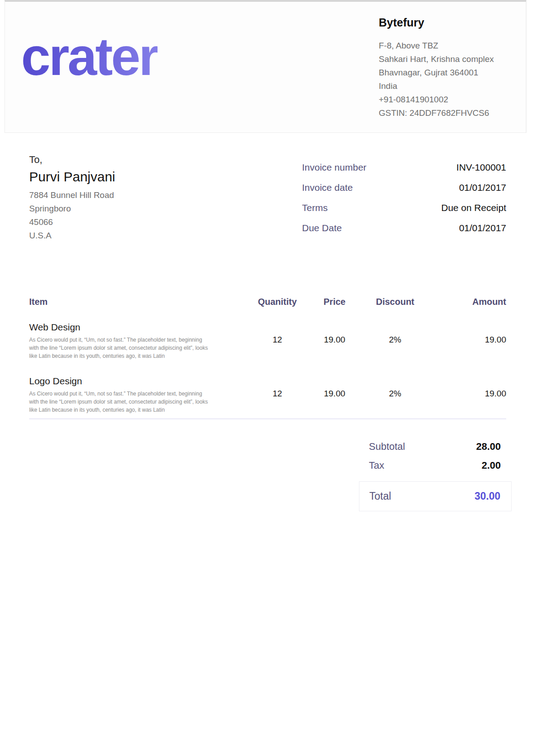  What do you see at coordinates (267, 341) in the screenshot?
I see `table-row: Web Design As Cicero would put it, “Um, …` at bounding box center [267, 341].